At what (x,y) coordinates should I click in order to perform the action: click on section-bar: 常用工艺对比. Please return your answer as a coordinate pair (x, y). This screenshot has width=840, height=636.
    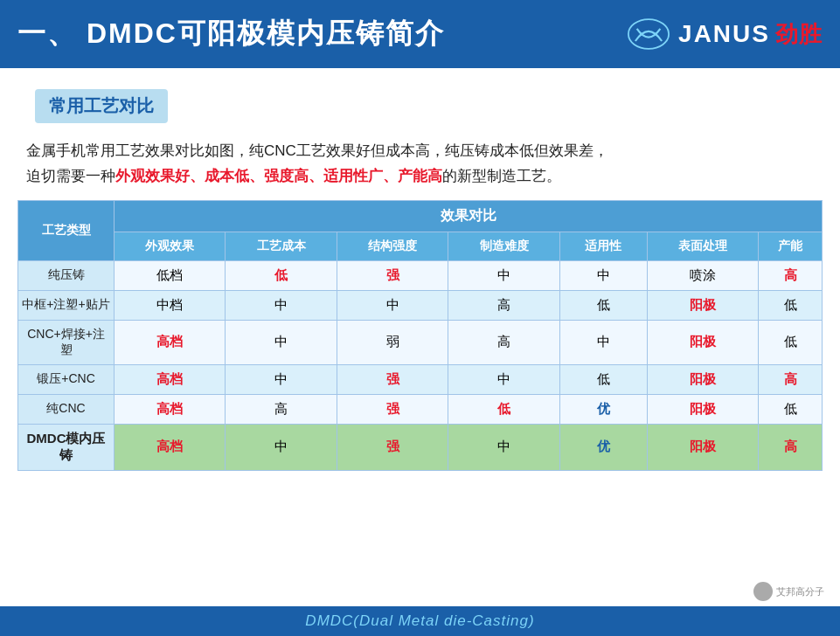
    Looking at the image, I should click on (101, 107).